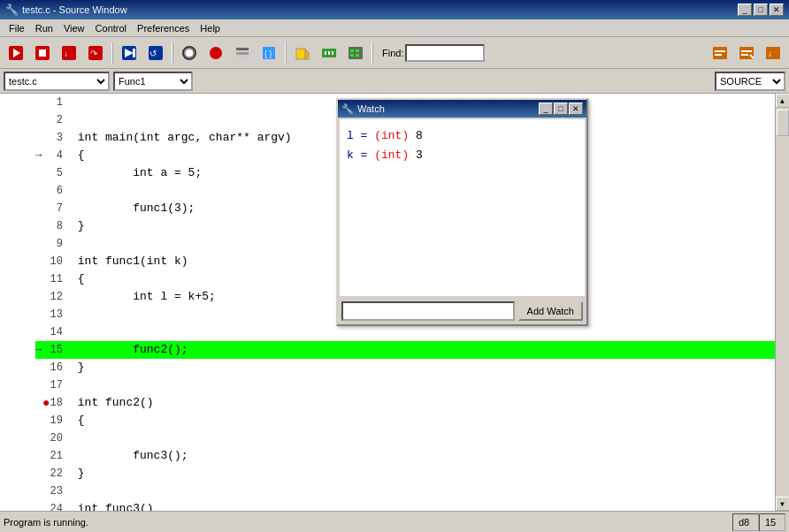 The width and height of the screenshot is (789, 532). What do you see at coordinates (51, 368) in the screenshot?
I see `line-number-16: 16` at bounding box center [51, 368].